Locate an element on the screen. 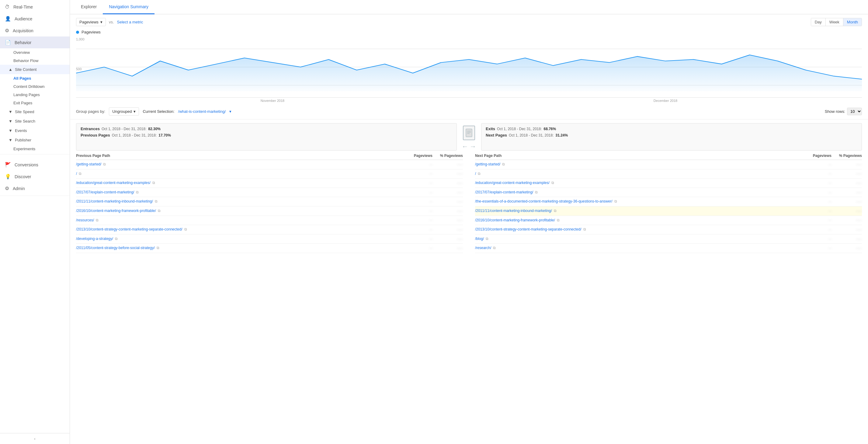 This screenshot has width=868, height=444. sidebar-group-label-events: Events is located at coordinates (21, 131).